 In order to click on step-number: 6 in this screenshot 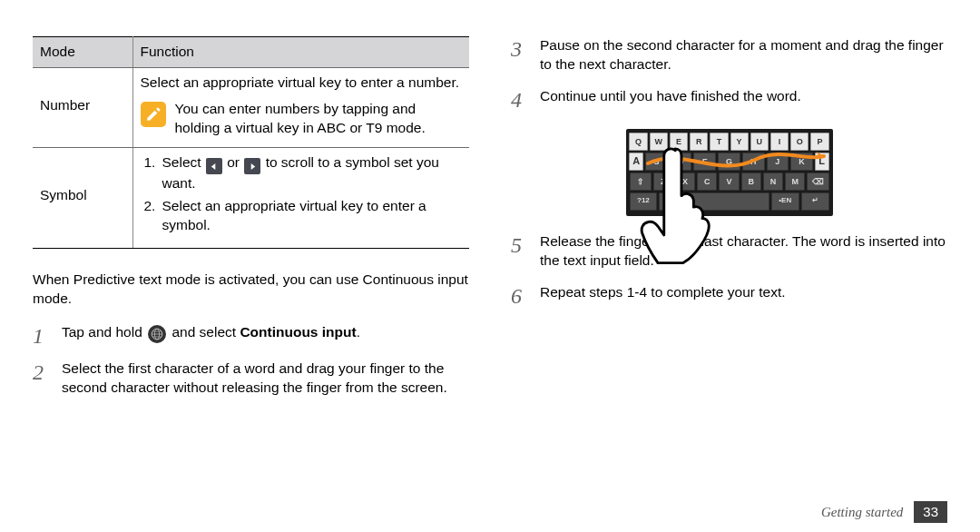, I will do `click(519, 295)`.